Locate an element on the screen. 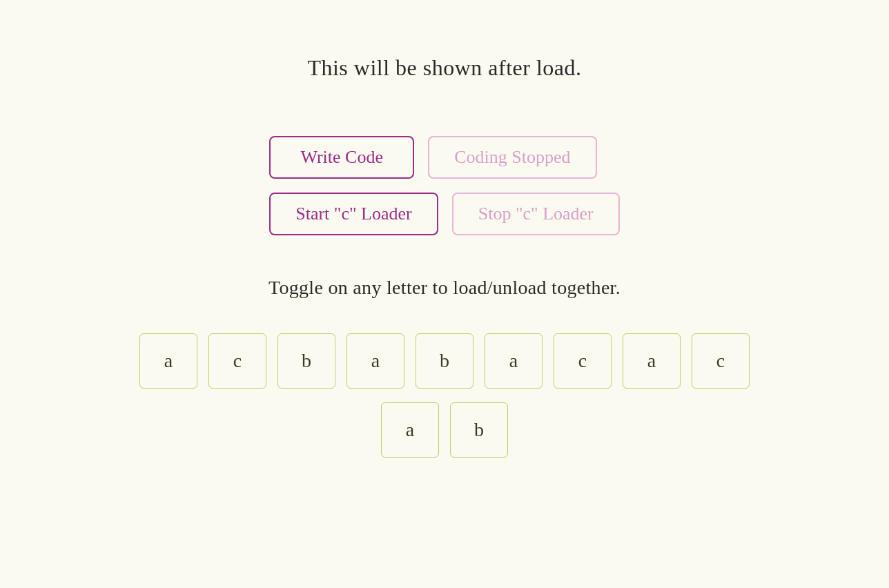 This screenshot has width=889, height=588. header-title: This will be shown after load. is located at coordinates (444, 68).